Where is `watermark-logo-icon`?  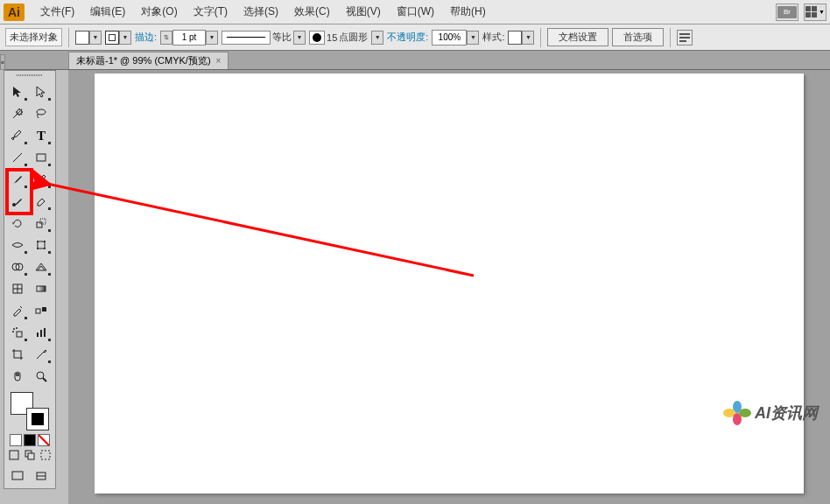
watermark-logo-icon is located at coordinates (737, 413).